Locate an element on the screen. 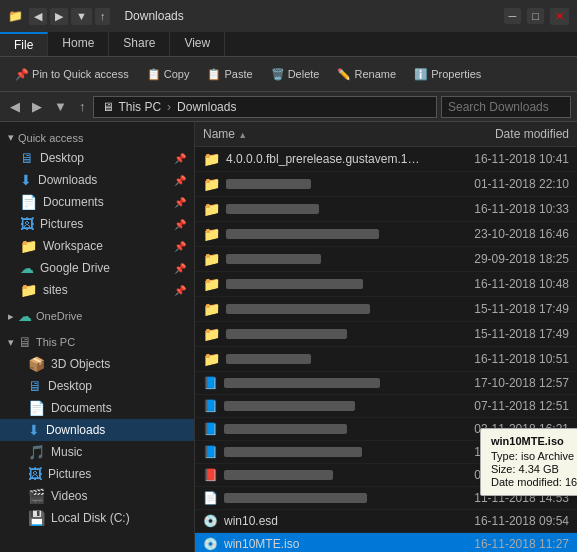 This screenshot has height=552, width=577. sidebar-item-3d-objects: 📦 3D Objects is located at coordinates (97, 364).